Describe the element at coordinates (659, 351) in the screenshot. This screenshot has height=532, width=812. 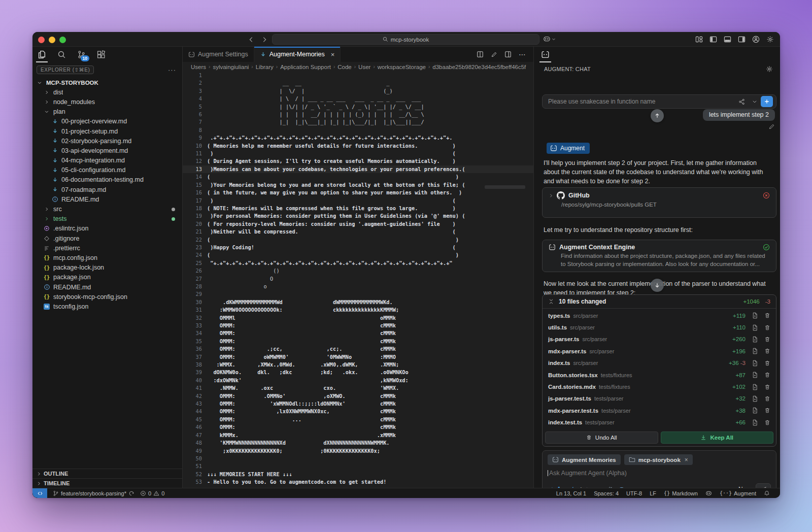
I see `changed-file-row: mdx-parser.tssrc/parser+196` at that location.